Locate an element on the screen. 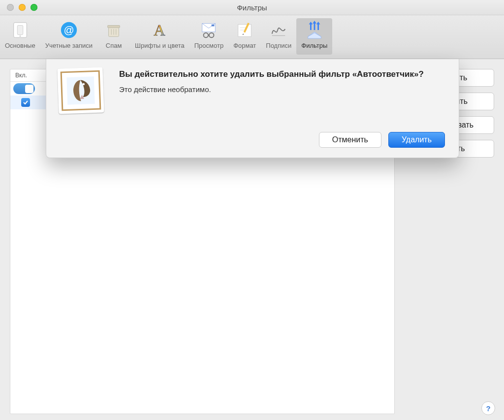 This screenshot has height=420, width=504. toggle-knob is located at coordinates (30, 89).